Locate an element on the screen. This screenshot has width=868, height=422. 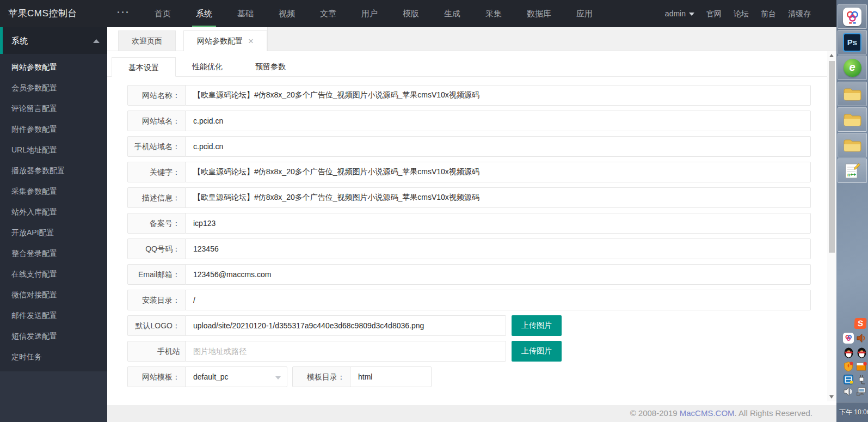
windows-desktop-strip: Ps e n++ S is located at coordinates (852, 211).